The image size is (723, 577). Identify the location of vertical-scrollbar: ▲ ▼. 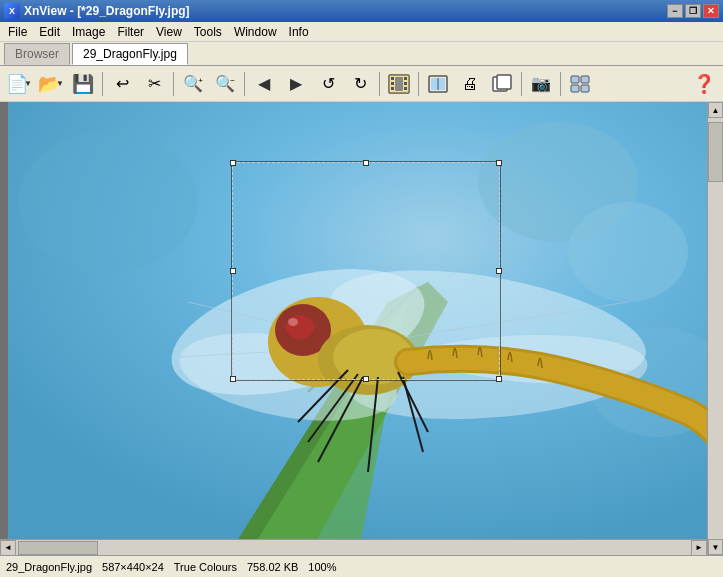
(715, 328).